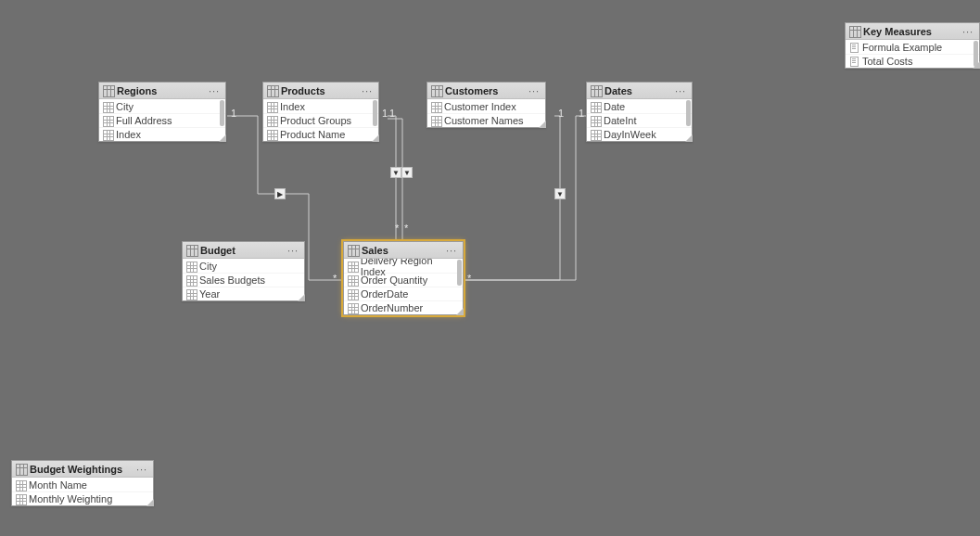 The height and width of the screenshot is (536, 980). Describe the element at coordinates (640, 111) in the screenshot. I see `table-card-dates: Dates ··· Date DateInt DayInWeek` at that location.